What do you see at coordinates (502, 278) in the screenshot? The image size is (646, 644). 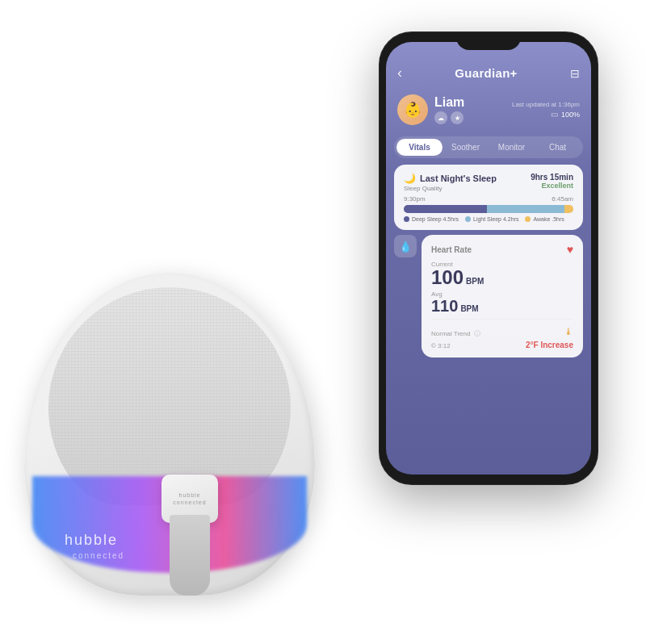 I see `current-bpm-row: 100 BPM` at bounding box center [502, 278].